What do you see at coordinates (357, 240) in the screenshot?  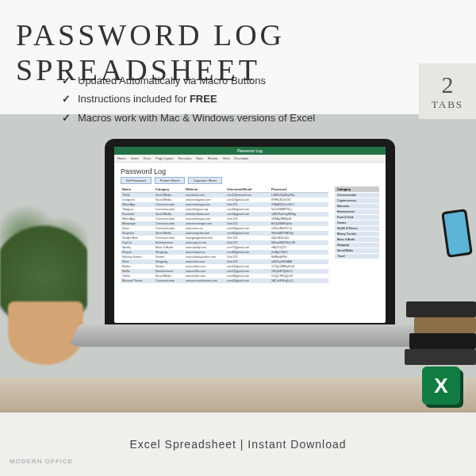 I see `category-item: Music & Audio` at bounding box center [357, 240].